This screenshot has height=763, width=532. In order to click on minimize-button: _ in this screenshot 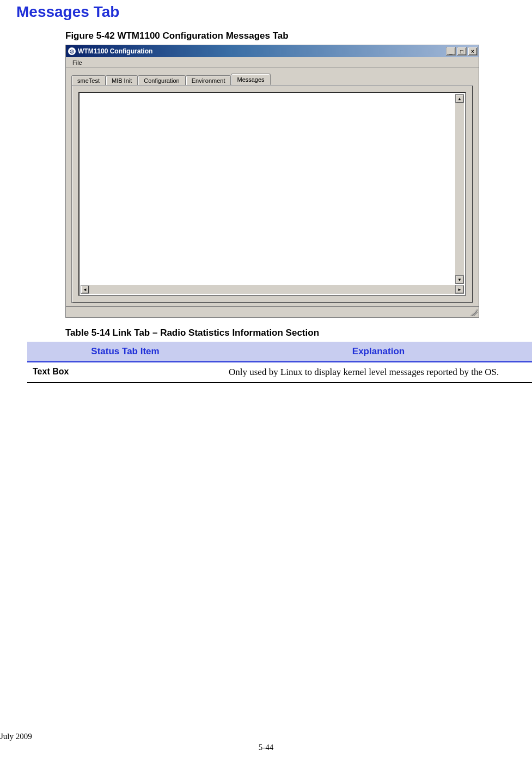, I will do `click(451, 51)`.